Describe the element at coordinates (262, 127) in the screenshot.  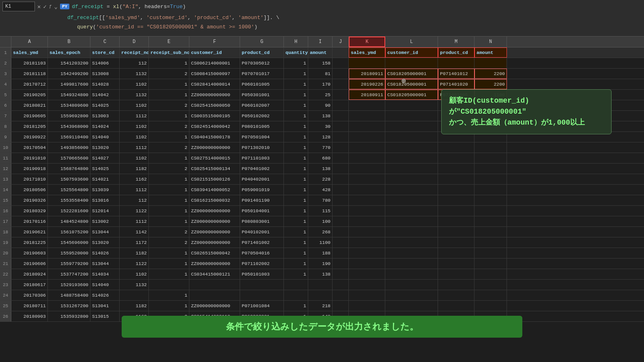
I see `cell-G8: P080101005` at that location.